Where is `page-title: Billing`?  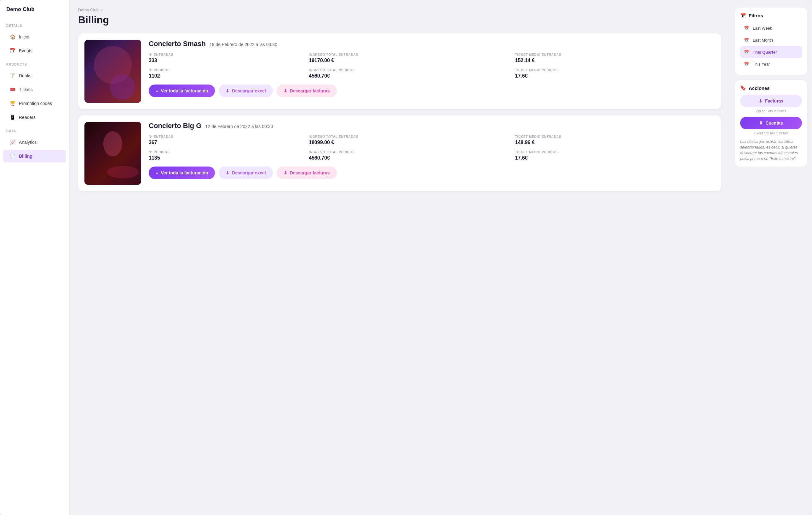 page-title: Billing is located at coordinates (400, 20).